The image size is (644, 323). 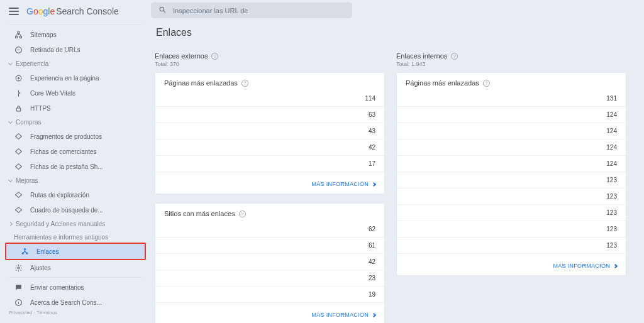 I want to click on sidebar-label: HTTPS, so click(x=40, y=108).